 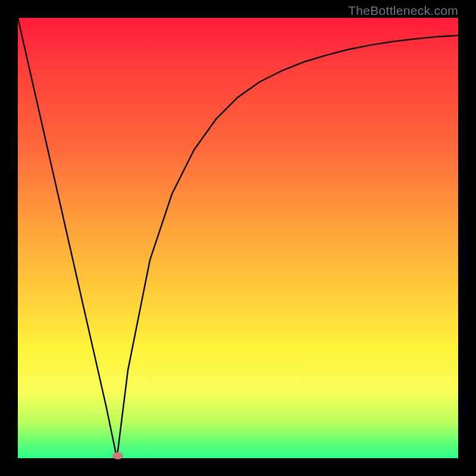 What do you see at coordinates (118, 456) in the screenshot?
I see `min-point-marker` at bounding box center [118, 456].